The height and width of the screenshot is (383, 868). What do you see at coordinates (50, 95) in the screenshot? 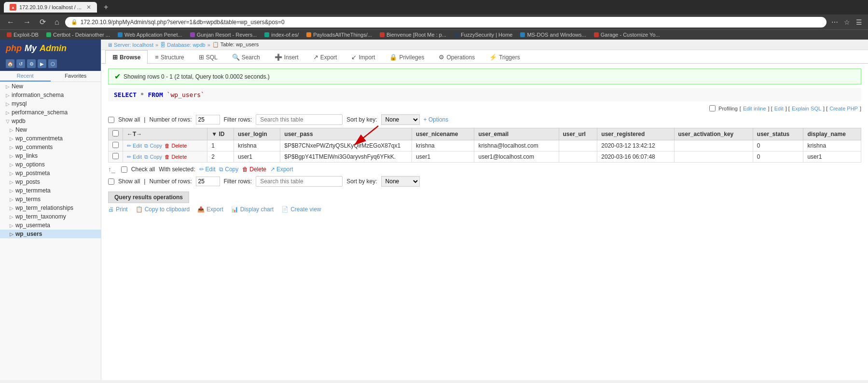
I see `sidebar-item-information-schema: ▷ information_schema` at bounding box center [50, 95].